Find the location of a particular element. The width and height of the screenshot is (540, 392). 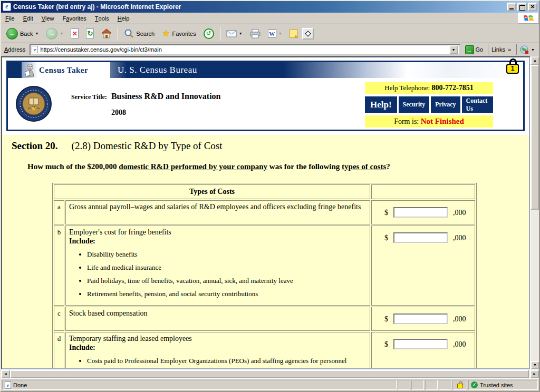

help-telephone-number: 800-772-7851 is located at coordinates (452, 87).